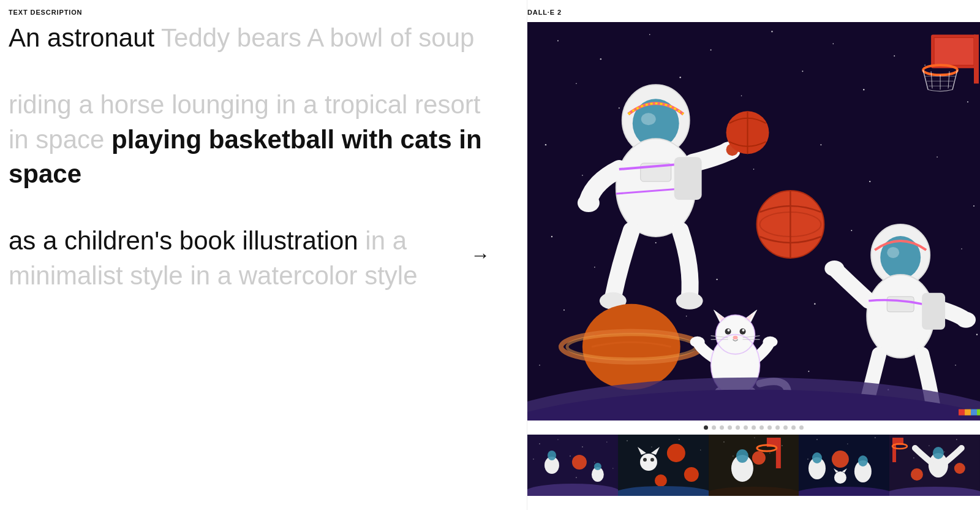  Describe the element at coordinates (96, 276) in the screenshot. I see `word-minimalist: minimalist style` at that location.